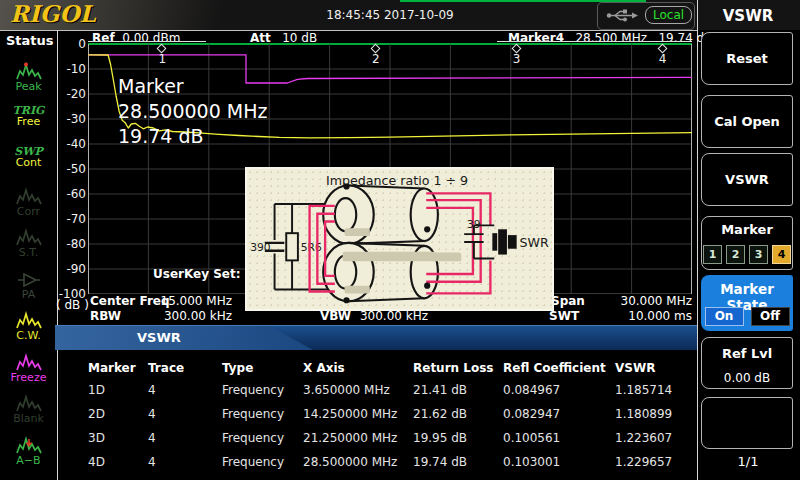 The width and height of the screenshot is (800, 480). Describe the element at coordinates (350, 414) in the screenshot. I see `table-cell: 14.250000 MHz` at that location.